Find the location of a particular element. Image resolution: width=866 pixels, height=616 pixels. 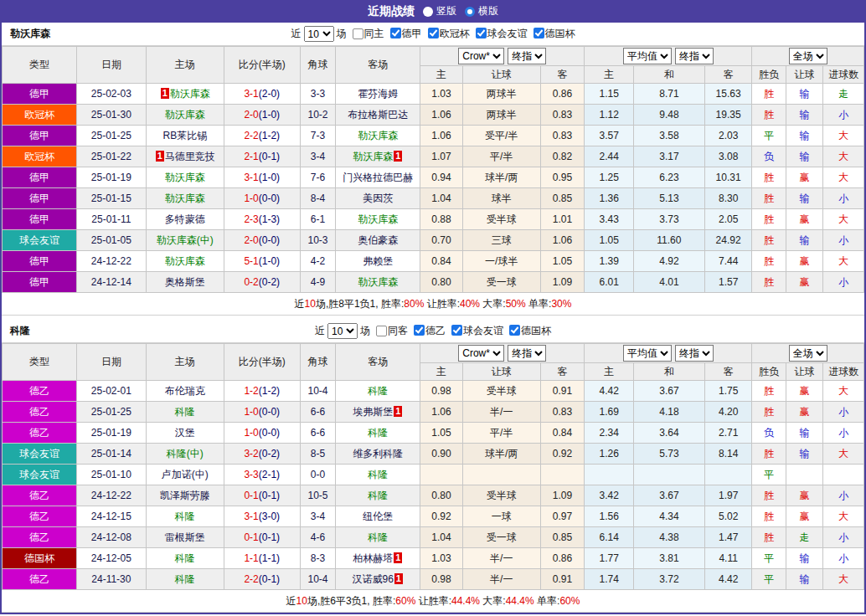

corner-cell: 3-4 is located at coordinates (317, 157).